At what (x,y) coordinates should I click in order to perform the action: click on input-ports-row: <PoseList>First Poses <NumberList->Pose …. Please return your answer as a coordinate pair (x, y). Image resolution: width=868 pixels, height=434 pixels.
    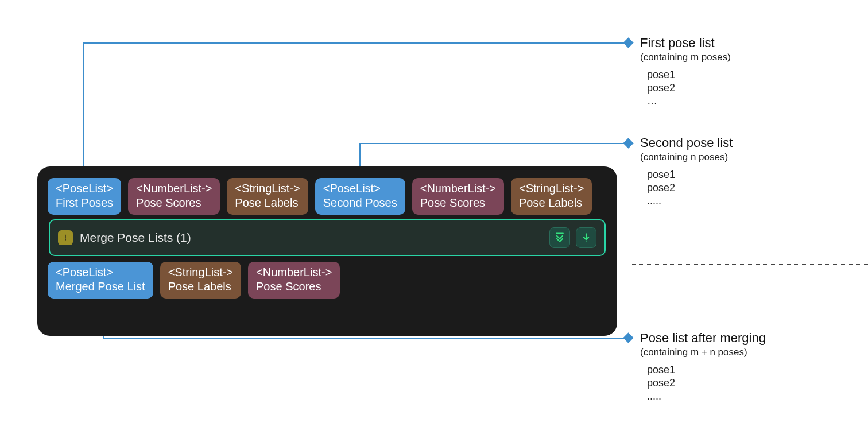
    Looking at the image, I should click on (327, 196).